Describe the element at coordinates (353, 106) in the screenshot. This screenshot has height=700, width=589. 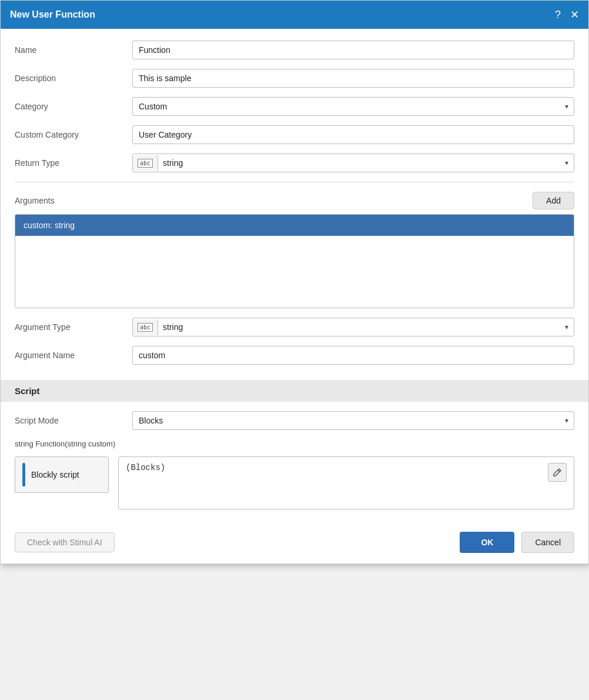
I see `category-select: Custom Math String Date` at that location.